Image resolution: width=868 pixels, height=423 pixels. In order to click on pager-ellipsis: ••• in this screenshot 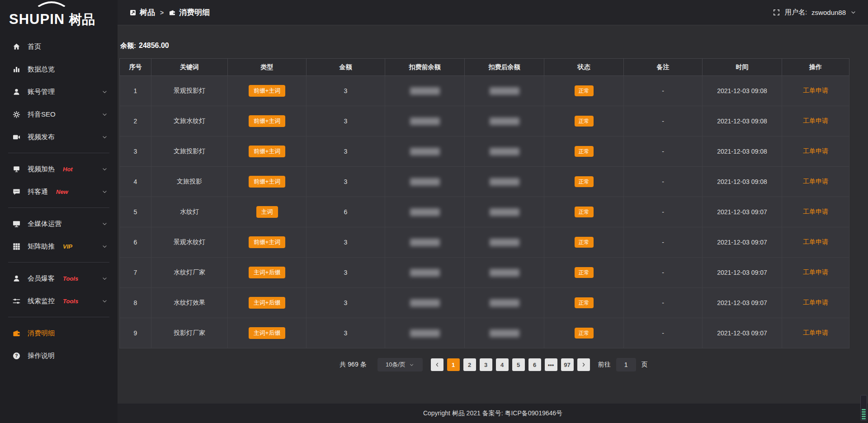, I will do `click(551, 365)`.